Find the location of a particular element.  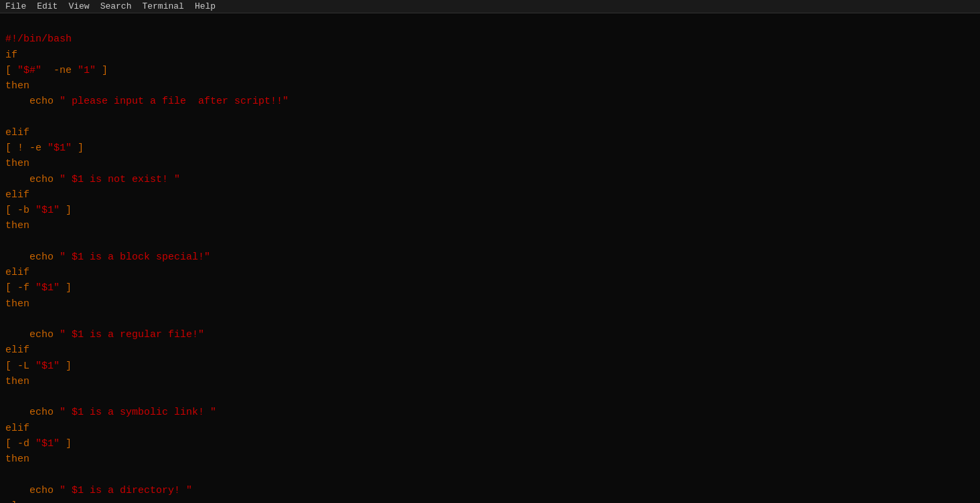

code-token: " $1 is a block special!" is located at coordinates (135, 257).